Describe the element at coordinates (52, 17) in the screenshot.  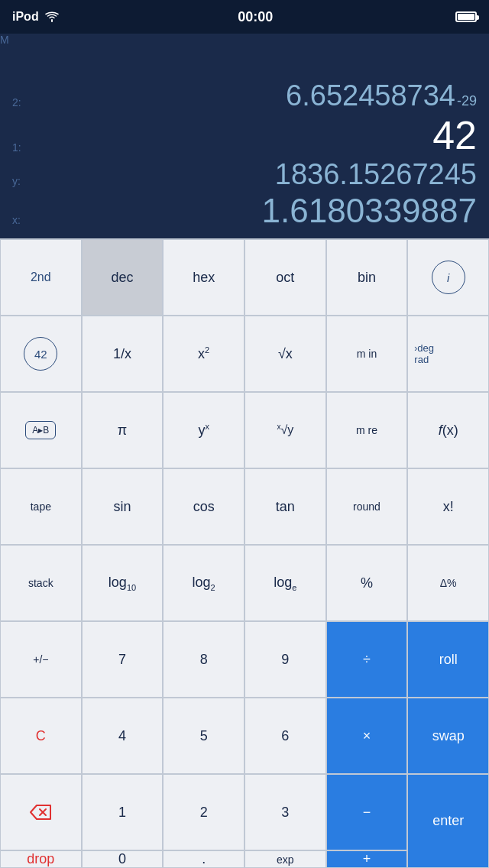
I see `wifi-icon` at that location.